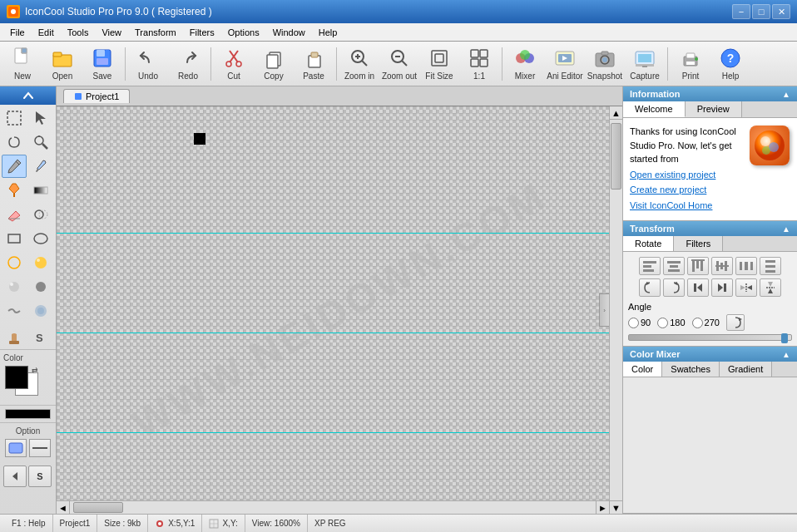 The width and height of the screenshot is (797, 532). What do you see at coordinates (328, 32) in the screenshot?
I see `menu-help: Help` at bounding box center [328, 32].